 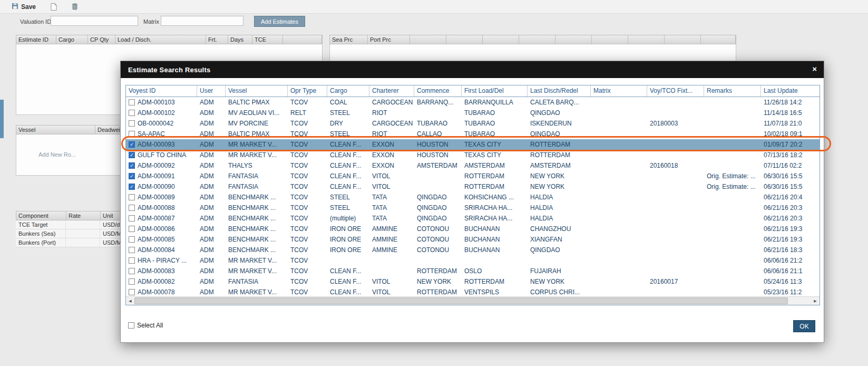 I want to click on result-row: ADM-000078ADMMR MARKET V...TCOVCLEAN F..…, so click(x=473, y=292).